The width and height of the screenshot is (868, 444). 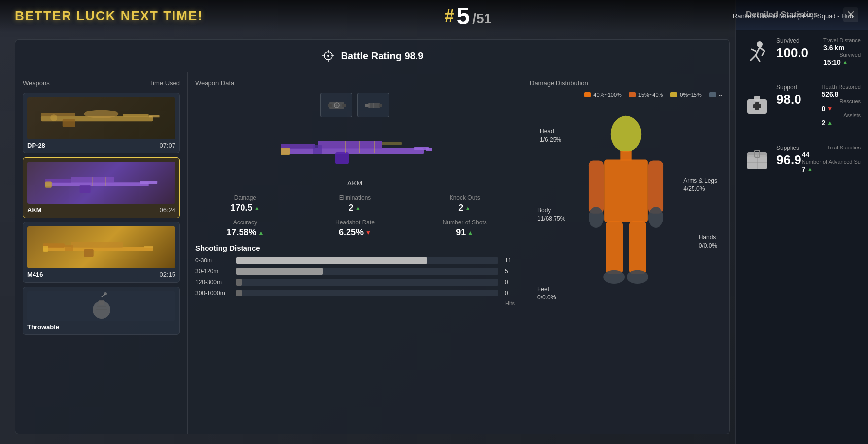 What do you see at coordinates (700, 185) in the screenshot?
I see `hit-label-arms-legs: Arms & Legs 4/25.0%` at bounding box center [700, 185].